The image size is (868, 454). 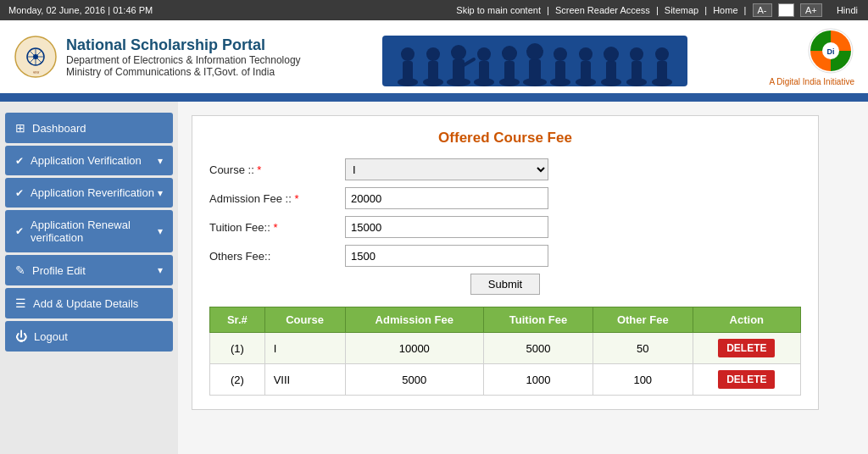 What do you see at coordinates (277, 256) in the screenshot?
I see `others-fee-label: Others Fee::` at bounding box center [277, 256].